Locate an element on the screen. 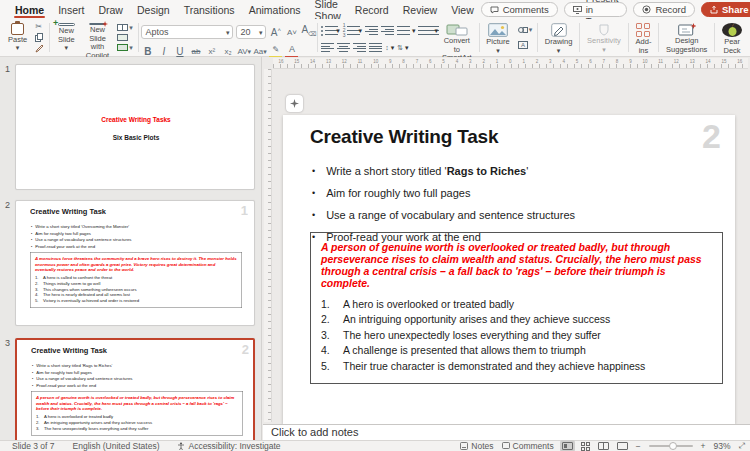 This screenshot has width=750, height=451. zoom-out-button: − is located at coordinates (638, 446).